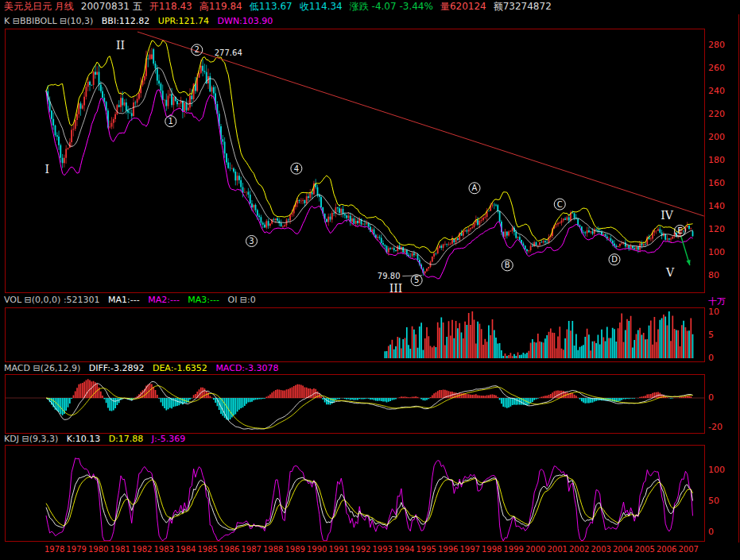  I want to click on y-tick-label: 280, so click(717, 45).